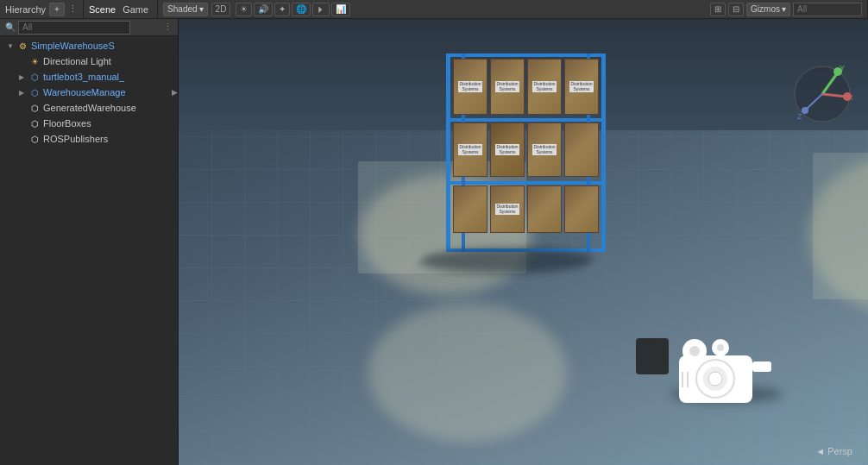  What do you see at coordinates (10, 47) in the screenshot?
I see `hier-arrow-scene: ▼` at bounding box center [10, 47].